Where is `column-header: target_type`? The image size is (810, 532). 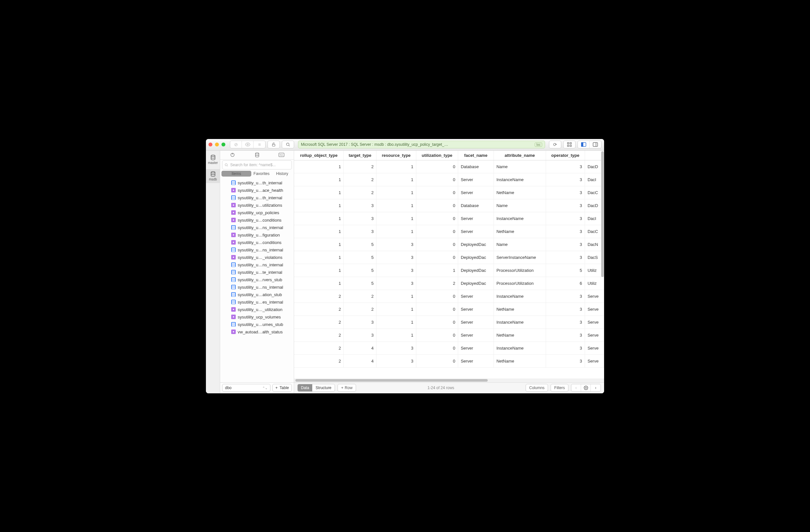 column-header: target_type is located at coordinates (360, 155).